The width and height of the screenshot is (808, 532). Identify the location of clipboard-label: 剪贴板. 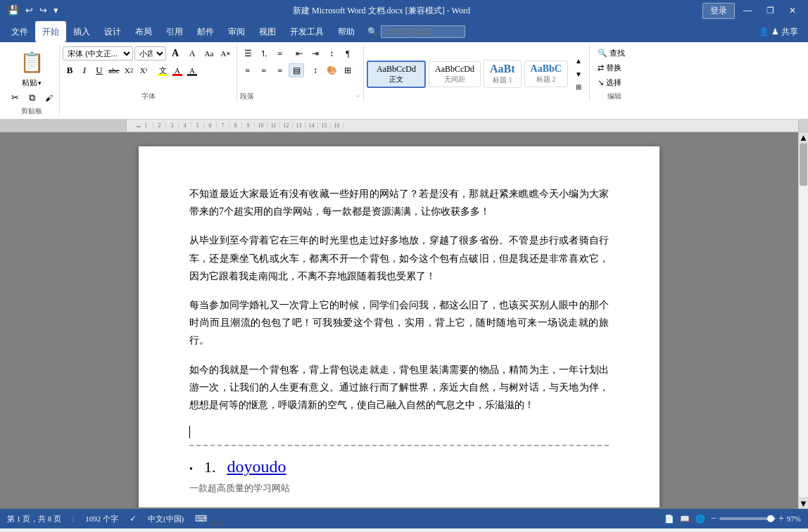
(32, 110).